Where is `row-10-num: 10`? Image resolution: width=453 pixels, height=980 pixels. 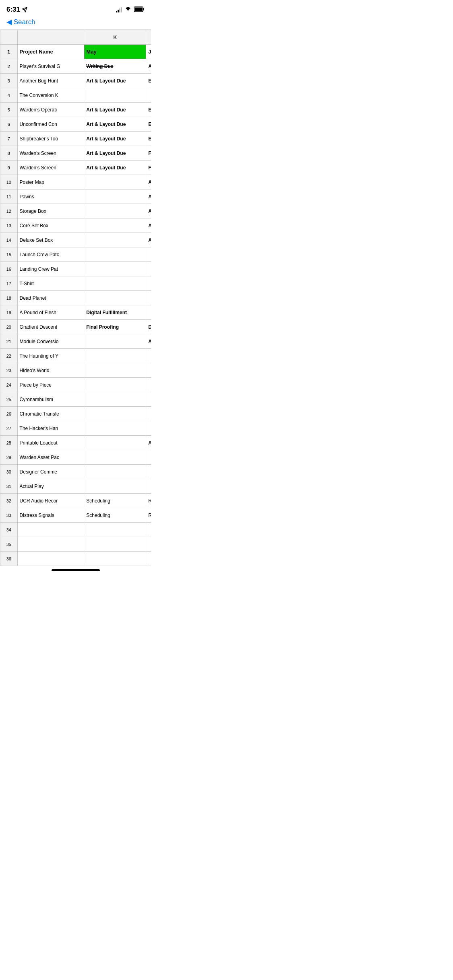 row-10-num: 10 is located at coordinates (9, 182).